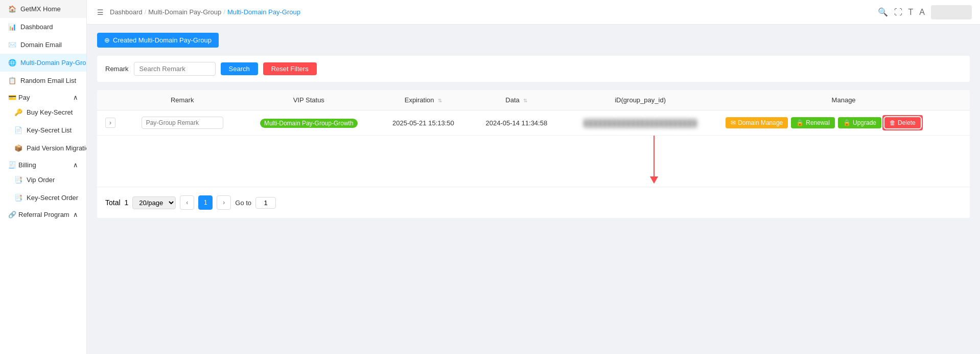 The image size is (980, 354). I want to click on referral-icon: 🔗, so click(12, 215).